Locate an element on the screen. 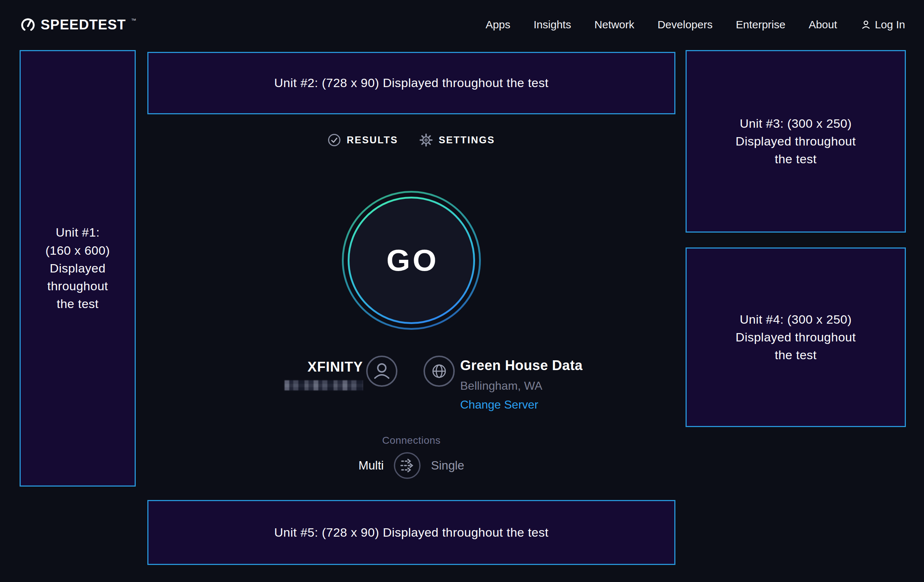 This screenshot has width=924, height=582. server-block: Green House Data Bellingham, WA Change S… is located at coordinates (521, 384).